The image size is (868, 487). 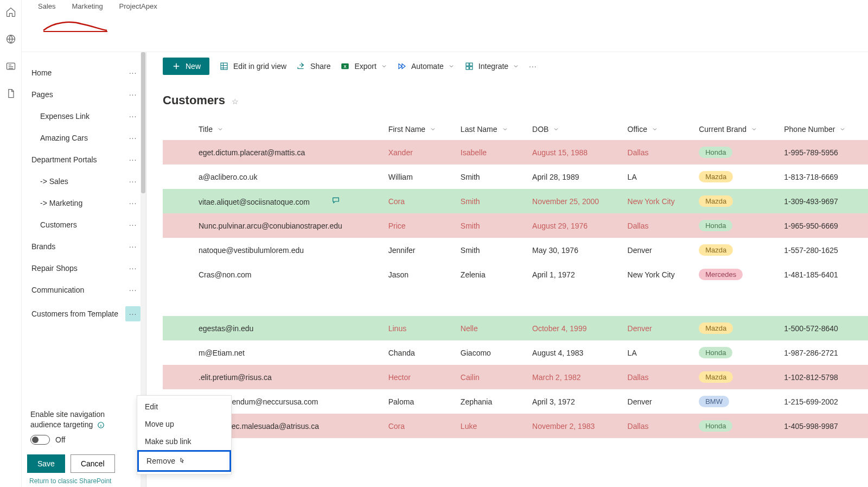 What do you see at coordinates (515, 353) in the screenshot?
I see `table-row: m@Etiam.netChandaGiacomoAugust 4, 1983LA…` at bounding box center [515, 353].